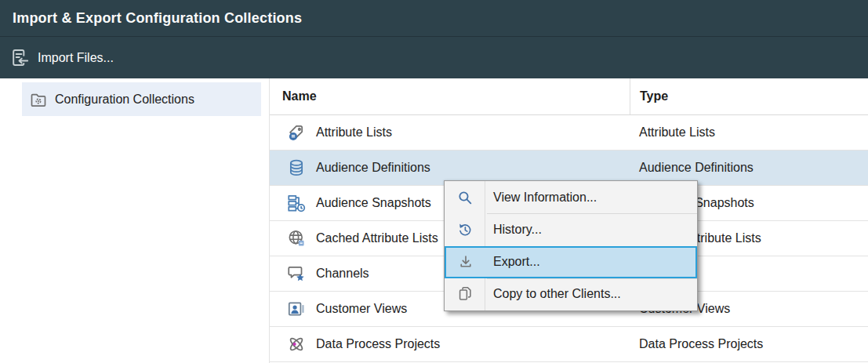  What do you see at coordinates (466, 262) in the screenshot?
I see `download-icon` at bounding box center [466, 262].